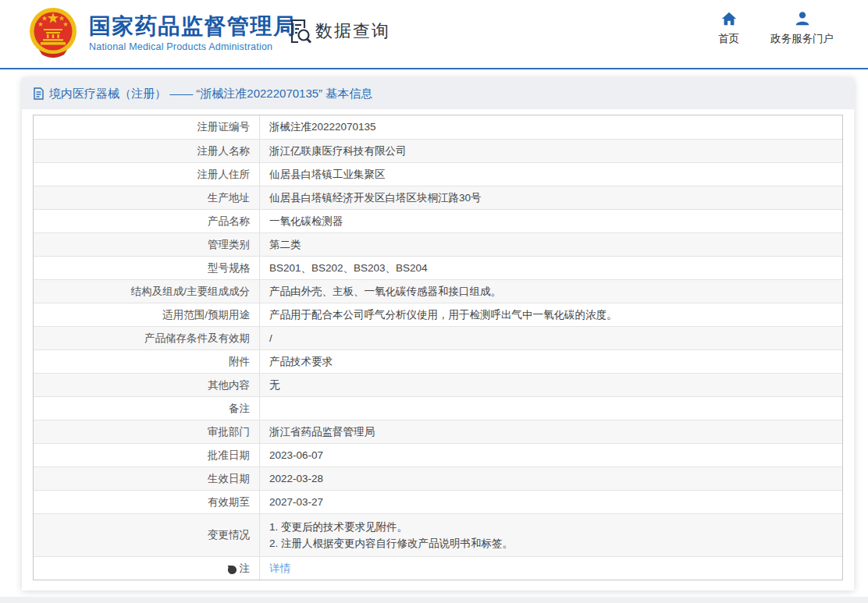  I want to click on row-label: 产品储存条件及有效期, so click(147, 339).